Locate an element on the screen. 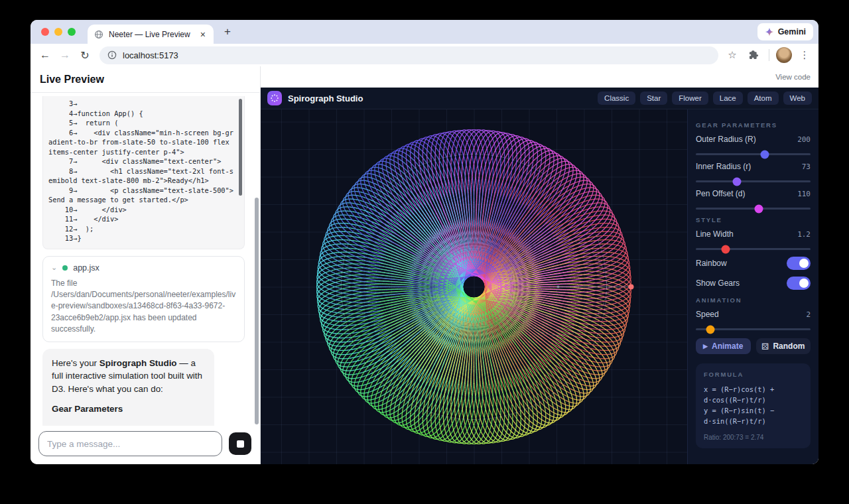 This screenshot has width=849, height=504. toggle-list: Rainbow Show Gears is located at coordinates (753, 273).